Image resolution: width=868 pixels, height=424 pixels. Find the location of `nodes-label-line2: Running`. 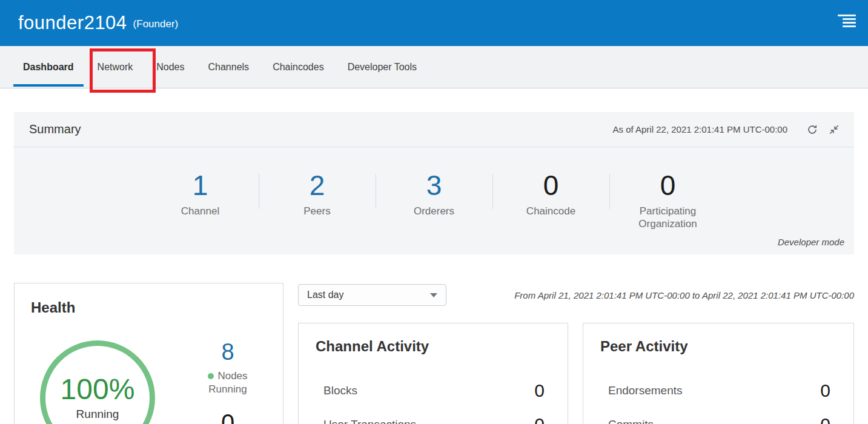

nodes-label-line2: Running is located at coordinates (228, 389).